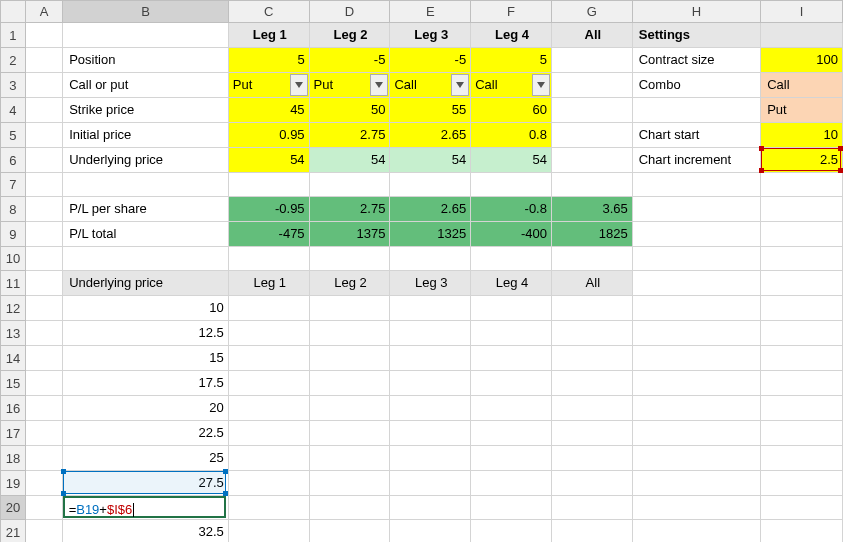 The height and width of the screenshot is (542, 843). I want to click on header-leg4: Leg 4, so click(511, 35).